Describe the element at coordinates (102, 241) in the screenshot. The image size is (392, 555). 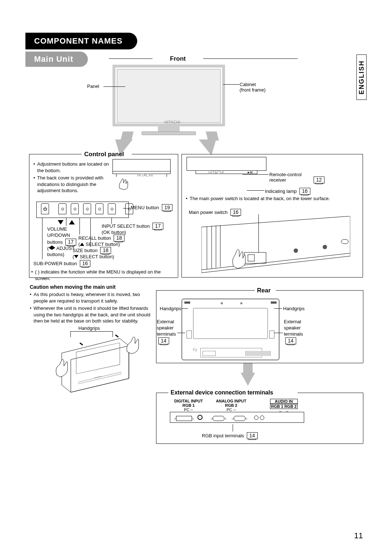
I see `recall-label: RECALL button 18 (( SELECT button) SELEC…` at that location.